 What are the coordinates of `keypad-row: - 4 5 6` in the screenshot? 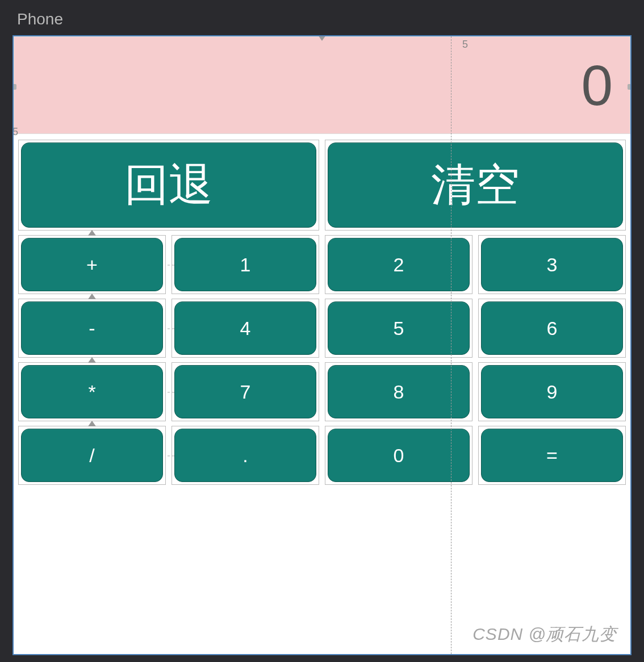 It's located at (322, 328).